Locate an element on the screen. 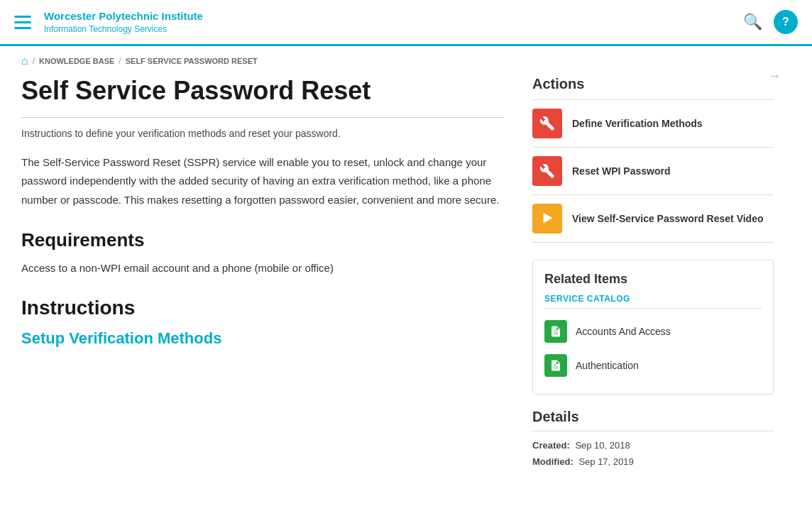 Image resolution: width=812 pixels, height=506 pixels. breadcrumb-knowledge-base: KNOWLEDGE BASE is located at coordinates (77, 61).